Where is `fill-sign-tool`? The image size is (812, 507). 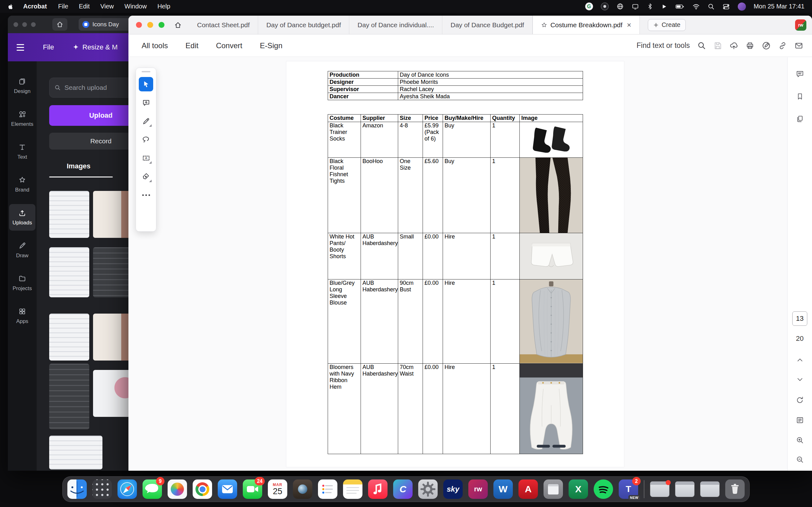
fill-sign-tool is located at coordinates (146, 176).